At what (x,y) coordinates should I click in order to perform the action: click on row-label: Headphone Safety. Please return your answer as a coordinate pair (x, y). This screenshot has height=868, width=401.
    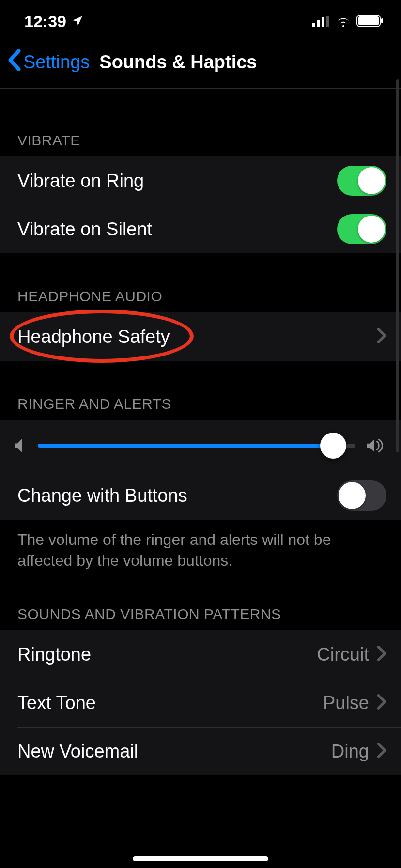
    Looking at the image, I should click on (94, 337).